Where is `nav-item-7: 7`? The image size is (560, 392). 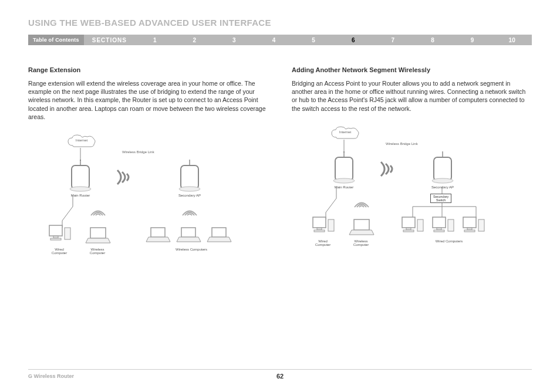
nav-item-7: 7 is located at coordinates (393, 40).